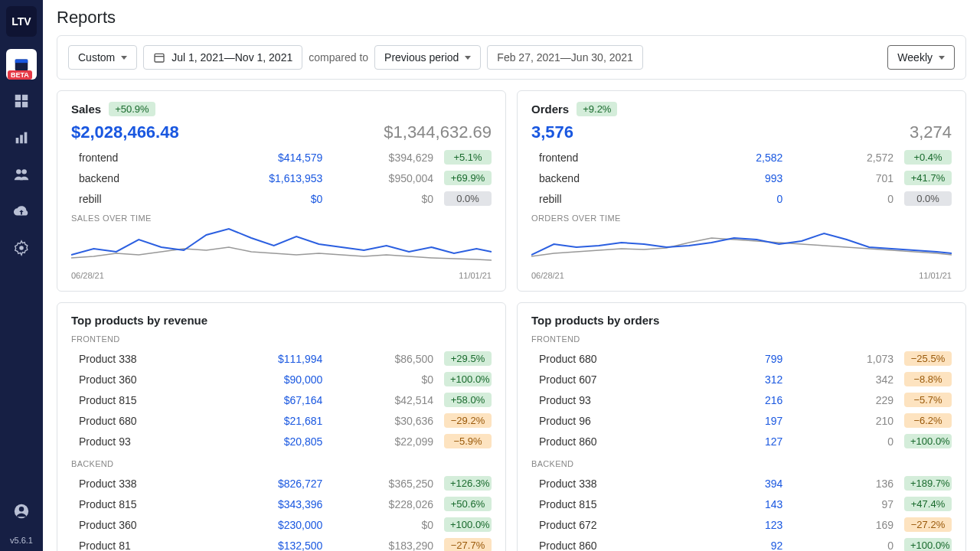 This screenshot has width=980, height=551. I want to click on table-row: Product 360$230,000$0+100.0%, so click(282, 525).